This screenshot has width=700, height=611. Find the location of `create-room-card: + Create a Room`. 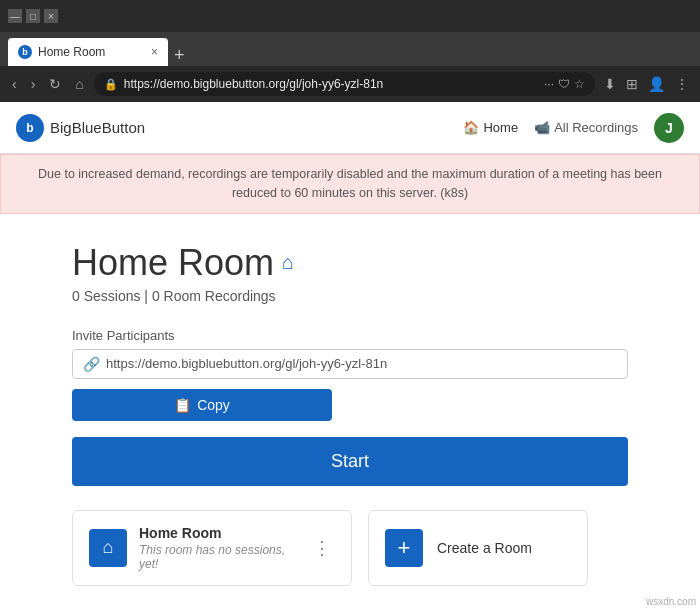

create-room-card: + Create a Room is located at coordinates (478, 548).